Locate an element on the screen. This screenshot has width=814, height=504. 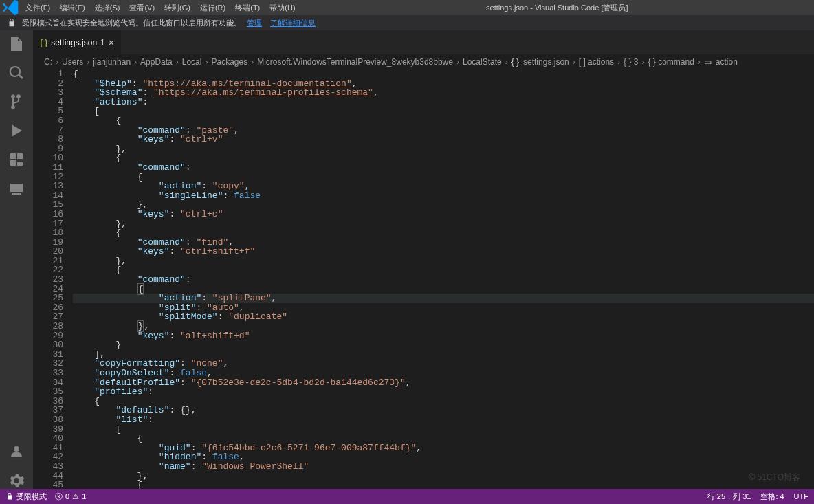
menu-terminal: 终端(T) is located at coordinates (248, 8).